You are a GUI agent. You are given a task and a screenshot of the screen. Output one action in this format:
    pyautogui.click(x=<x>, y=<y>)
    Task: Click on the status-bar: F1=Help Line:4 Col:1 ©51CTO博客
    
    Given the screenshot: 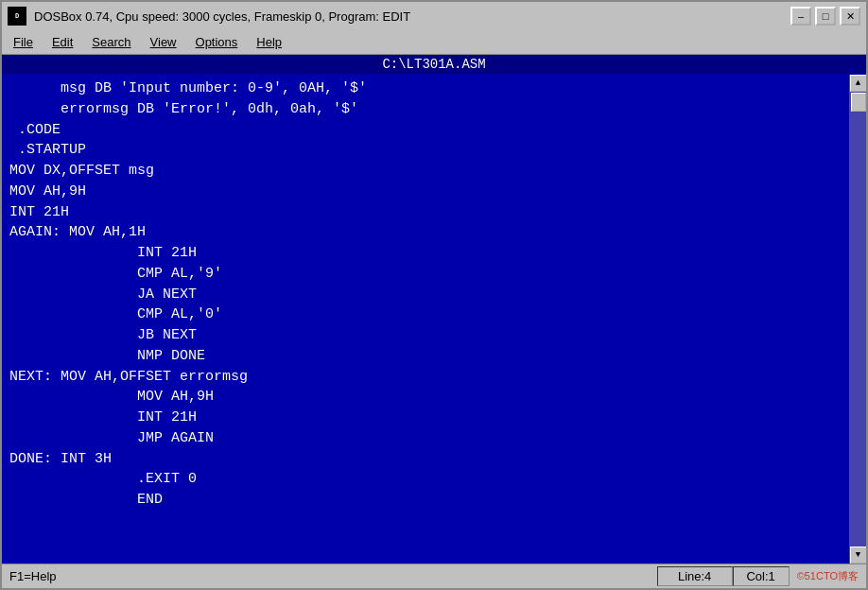 What is the action you would take?
    pyautogui.click(x=434, y=576)
    